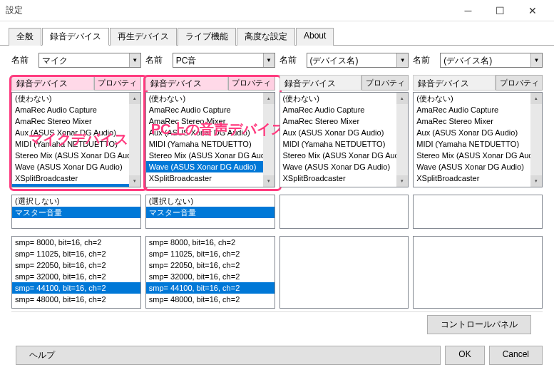 The width and height of the screenshot is (554, 392). Describe the element at coordinates (468, 11) in the screenshot. I see `minimize-button: ─` at that location.